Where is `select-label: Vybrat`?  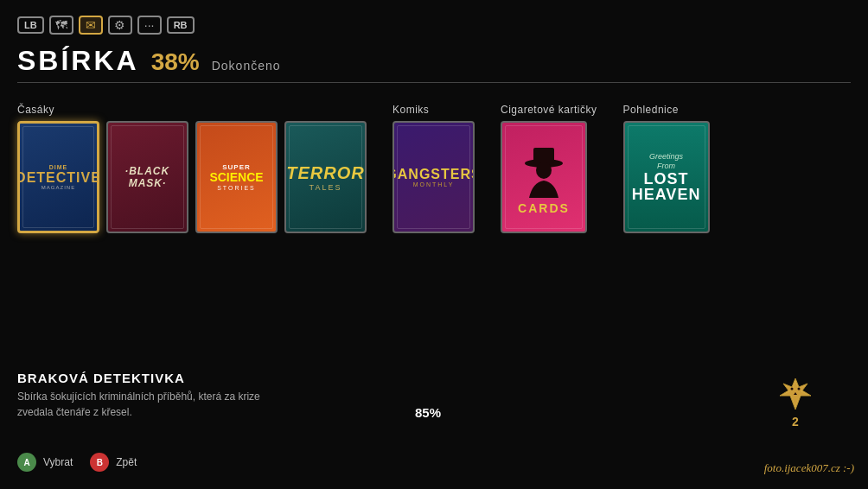 select-label: Vybrat is located at coordinates (58, 462).